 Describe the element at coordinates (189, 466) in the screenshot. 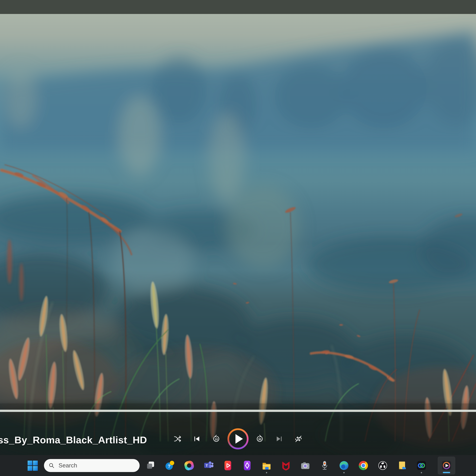

I see `taskbar-app-copilot` at that location.